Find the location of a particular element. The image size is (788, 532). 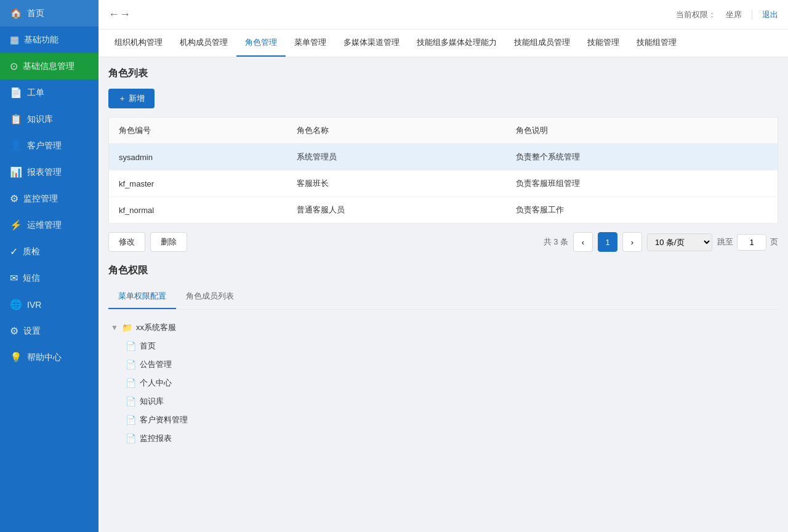

sidebar-item-knowledge: 📋 知识库 is located at coordinates (49, 119).